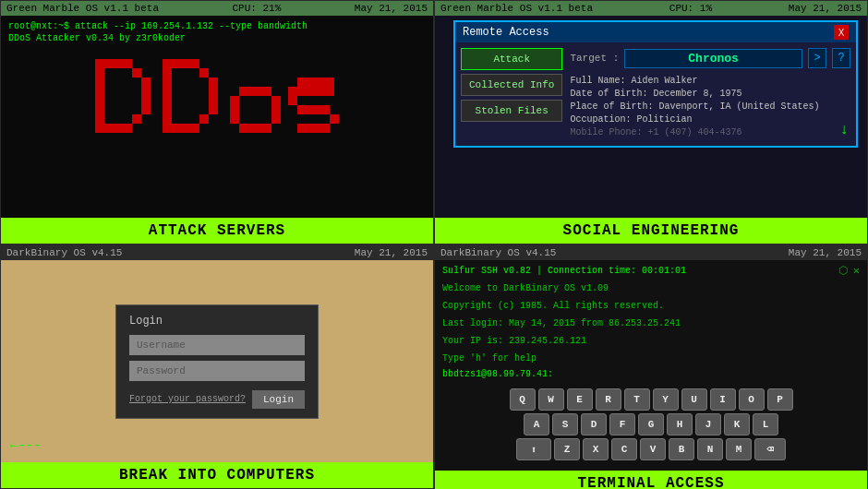  I want to click on forgot-password-link: Forgot your password?, so click(187, 399).